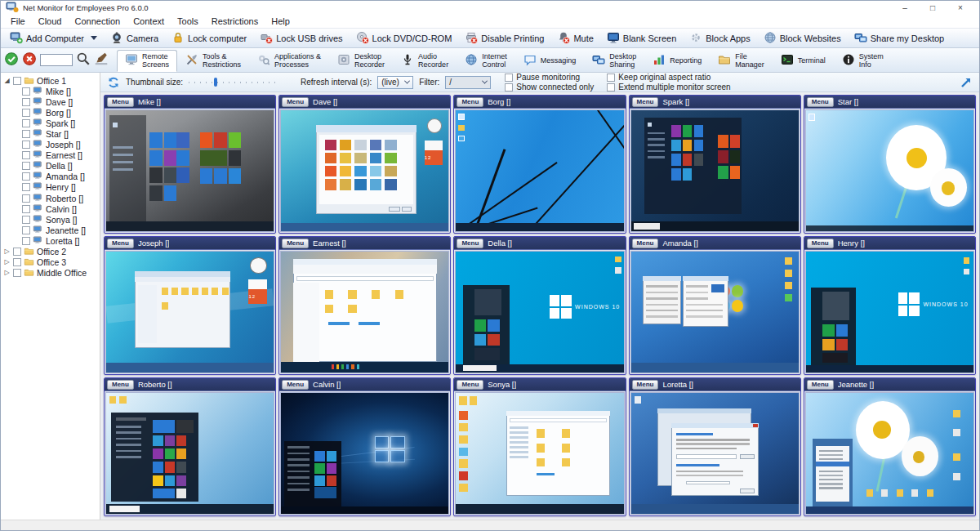 The image size is (980, 531). I want to click on toolbar-button-add-computer: Add Computer, so click(54, 38).